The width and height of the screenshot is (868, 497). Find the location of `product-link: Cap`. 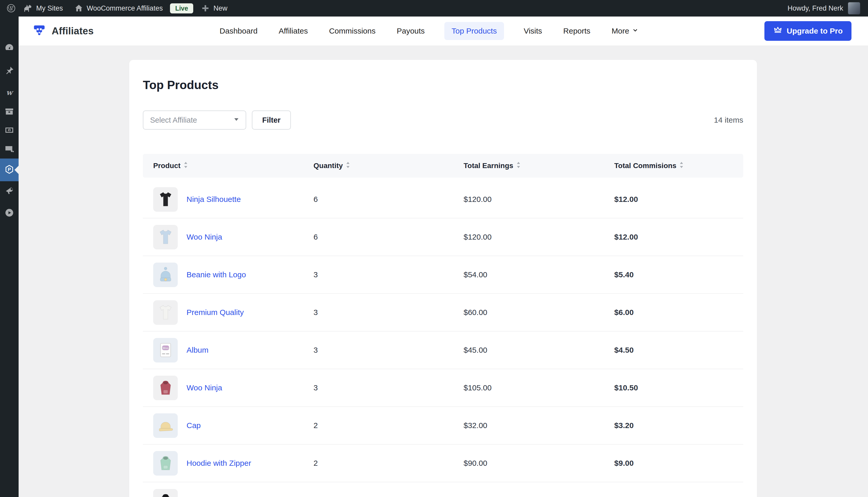

product-link: Cap is located at coordinates (194, 425).